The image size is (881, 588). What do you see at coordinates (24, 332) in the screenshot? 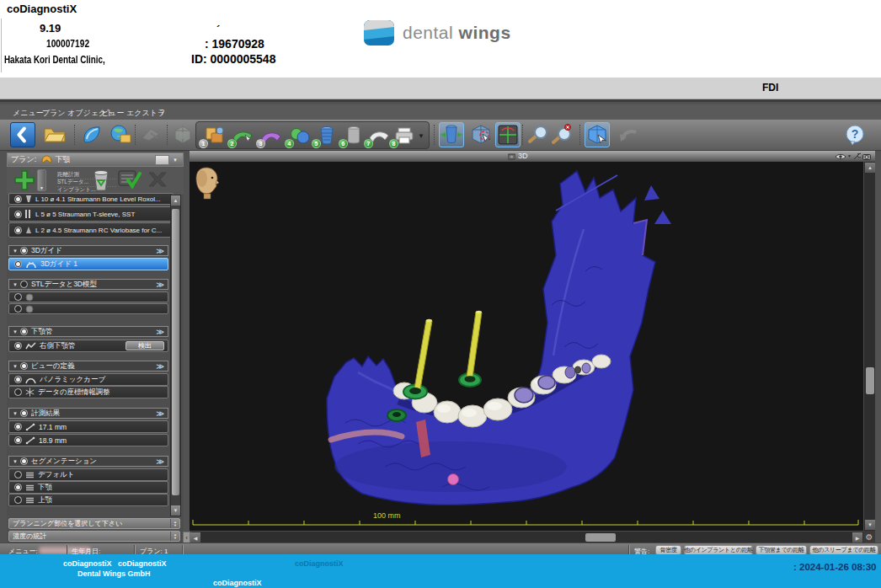
I see `section-canal-radio` at bounding box center [24, 332].